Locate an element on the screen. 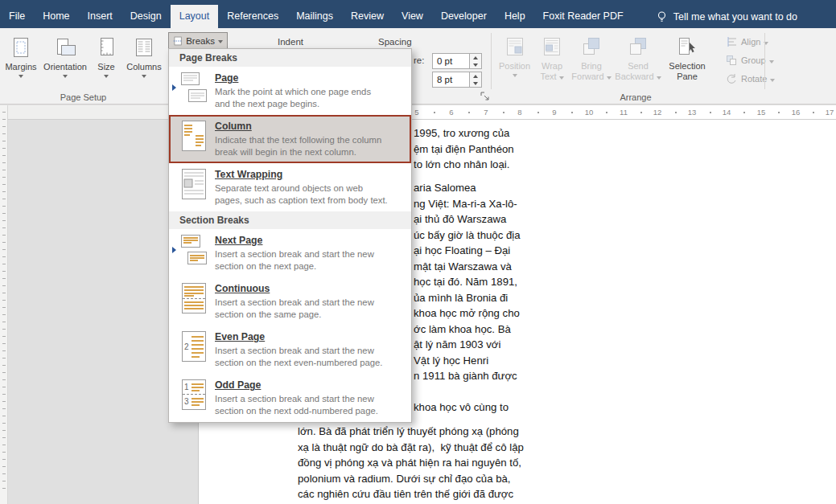 This screenshot has width=836, height=504. margins-button: Margins is located at coordinates (21, 60).